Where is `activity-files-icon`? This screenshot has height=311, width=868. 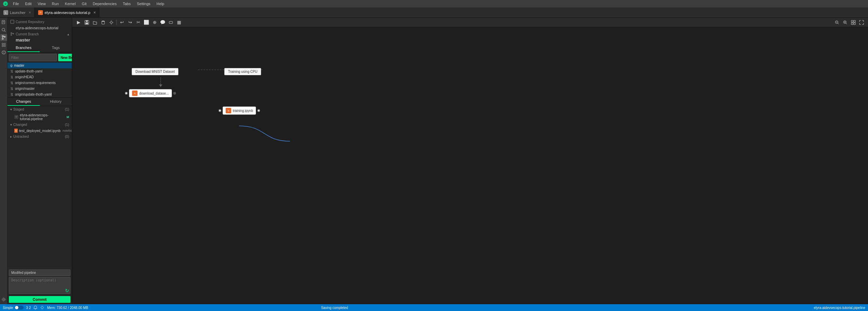
activity-files-icon is located at coordinates (4, 22).